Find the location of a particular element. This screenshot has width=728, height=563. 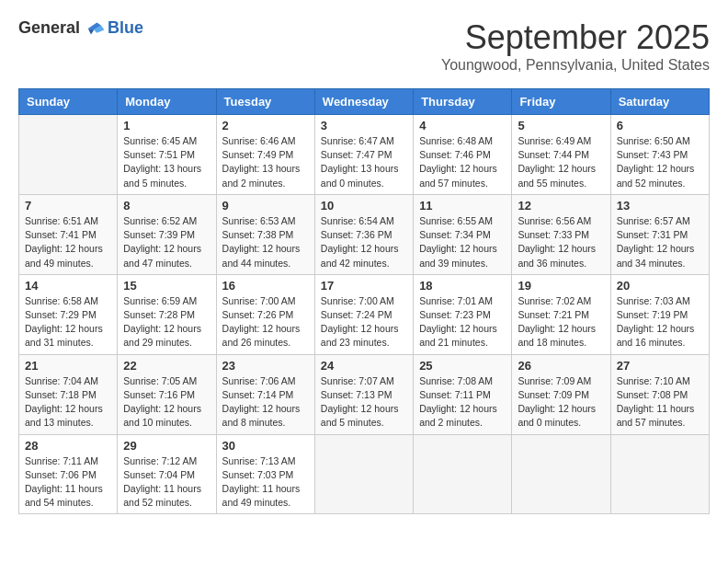

calendar-cell: 17Sunrise: 7:00 AMSunset: 7:24 PMDayligh… is located at coordinates (364, 315).